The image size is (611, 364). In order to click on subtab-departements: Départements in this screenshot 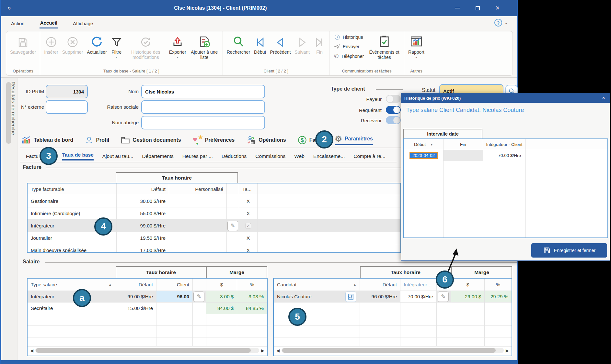, I will do `click(157, 156)`.